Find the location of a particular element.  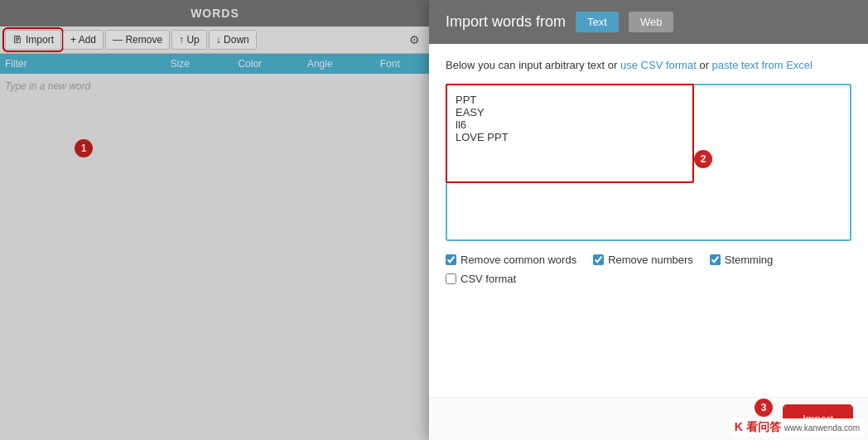

csv-format-link: use CSV format is located at coordinates (658, 65).